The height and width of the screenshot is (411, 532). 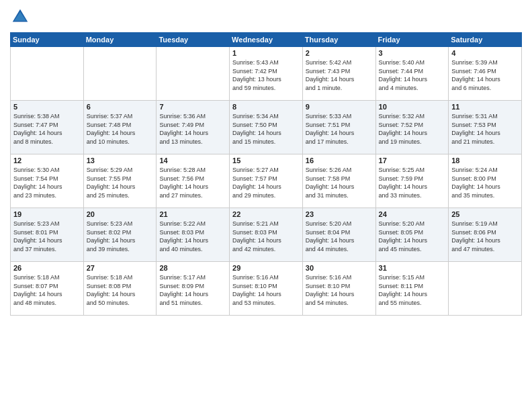 I want to click on day-info: Sunrise: 5:28 AM Sunset: 7:56 PM Dayligh…, so click(x=193, y=183).